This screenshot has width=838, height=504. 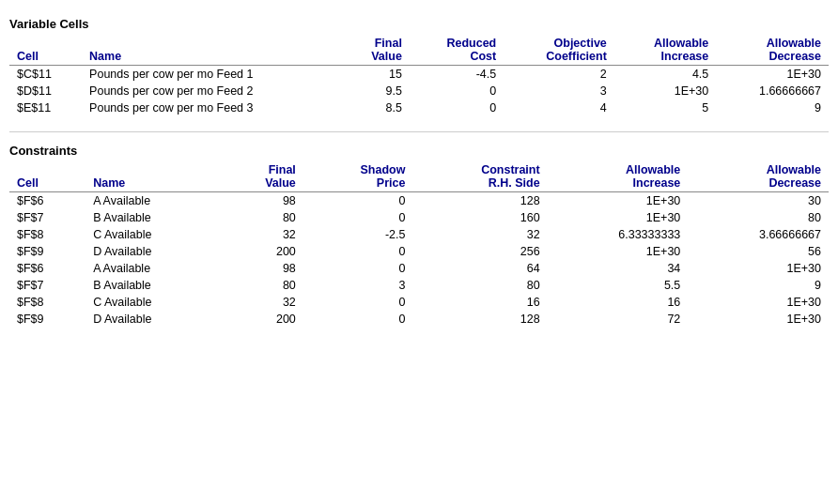 What do you see at coordinates (419, 150) in the screenshot?
I see `constraints-title: Constraints` at bounding box center [419, 150].